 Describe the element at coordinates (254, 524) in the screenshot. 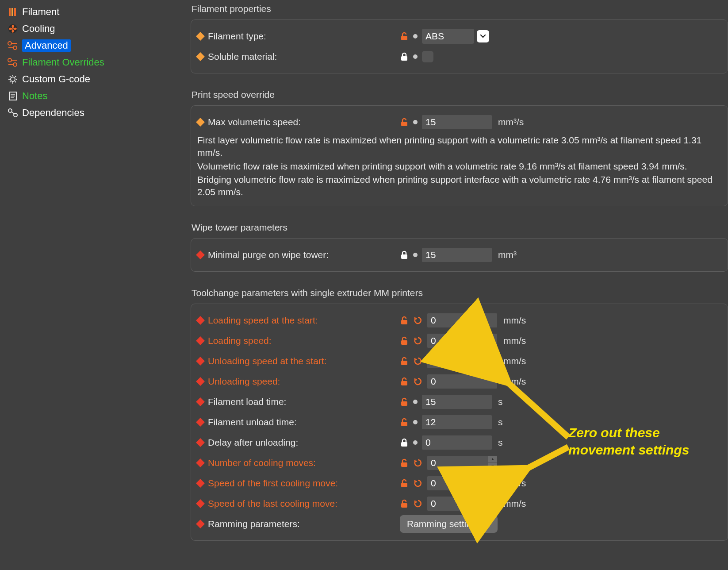

I see `row-label-text: Ramming parameters:` at that location.